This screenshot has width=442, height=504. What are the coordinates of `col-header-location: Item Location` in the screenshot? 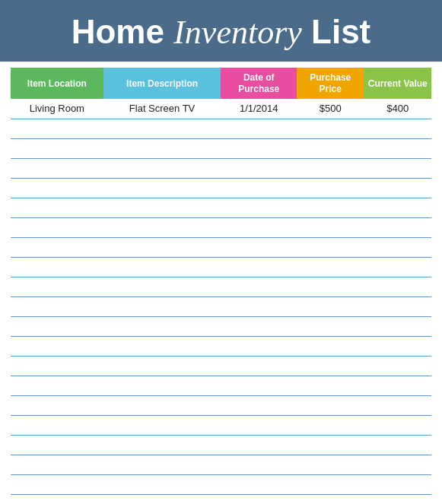 It's located at (57, 84).